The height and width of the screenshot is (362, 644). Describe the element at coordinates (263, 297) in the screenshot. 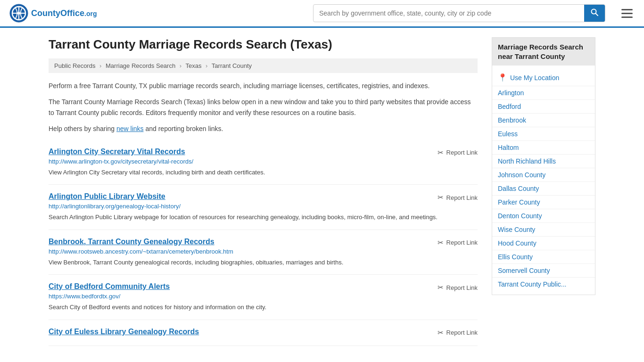

I see `result-item: City of Bedford Community Alerts ✂ Repor…` at that location.